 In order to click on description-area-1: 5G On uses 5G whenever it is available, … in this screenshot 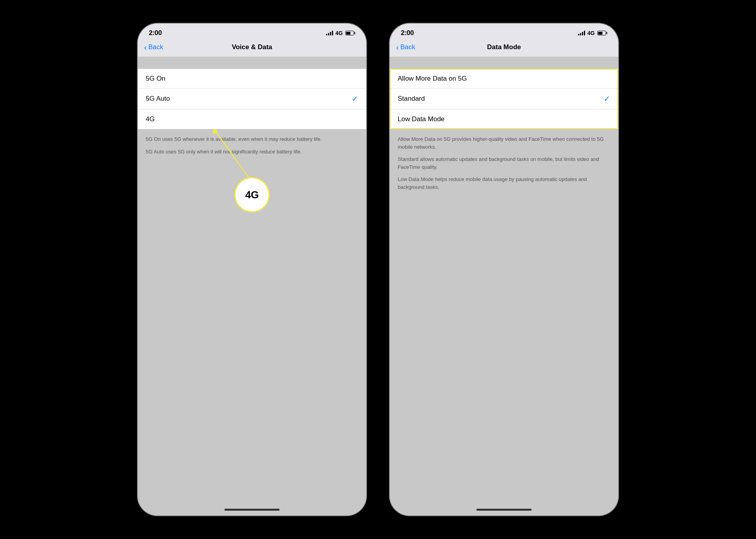, I will do `click(252, 146)`.